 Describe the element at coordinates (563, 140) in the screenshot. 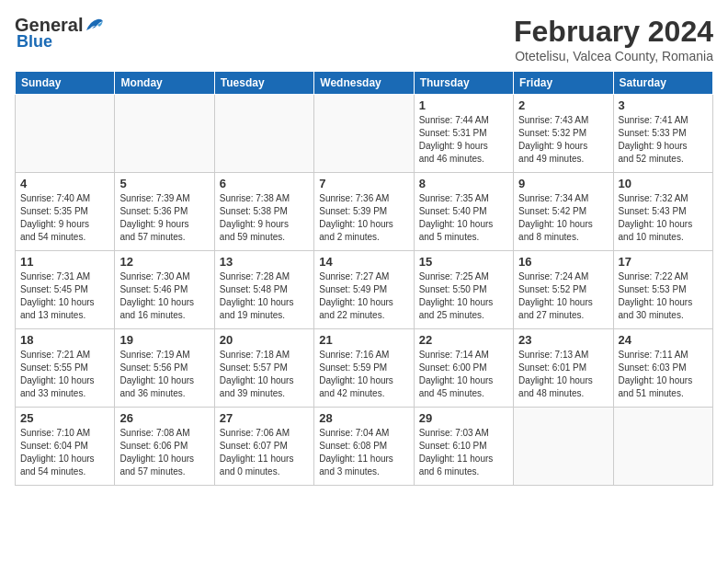

I see `day-info: Sunrise: 7:43 AM Sunset: 5:32 PM Dayligh…` at that location.